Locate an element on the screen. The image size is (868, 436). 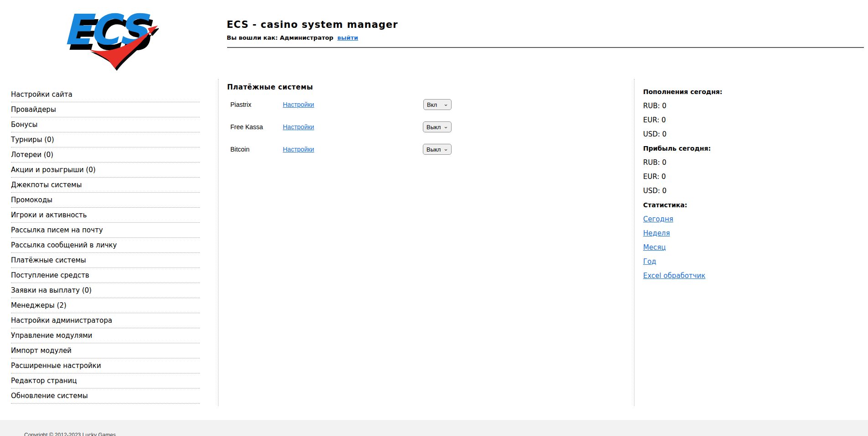
stats-link-line: Excel обработчик is located at coordinates (712, 276).